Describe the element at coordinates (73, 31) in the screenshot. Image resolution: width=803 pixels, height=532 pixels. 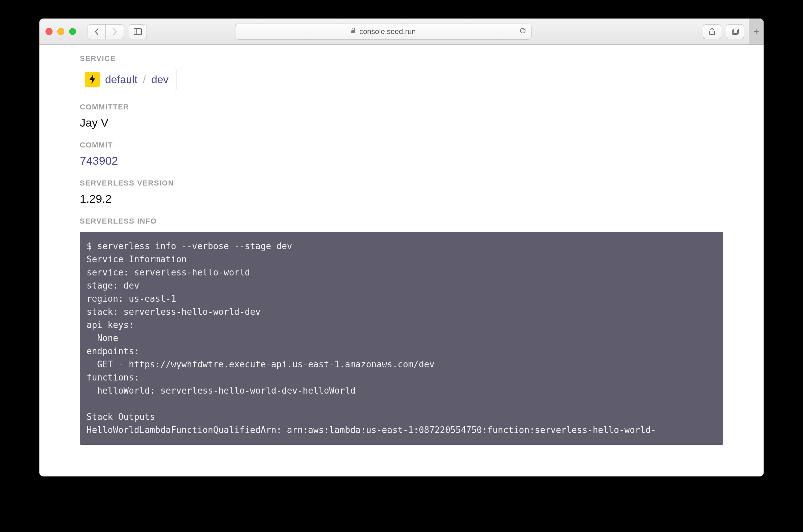
I see `maximize-window-button` at that location.